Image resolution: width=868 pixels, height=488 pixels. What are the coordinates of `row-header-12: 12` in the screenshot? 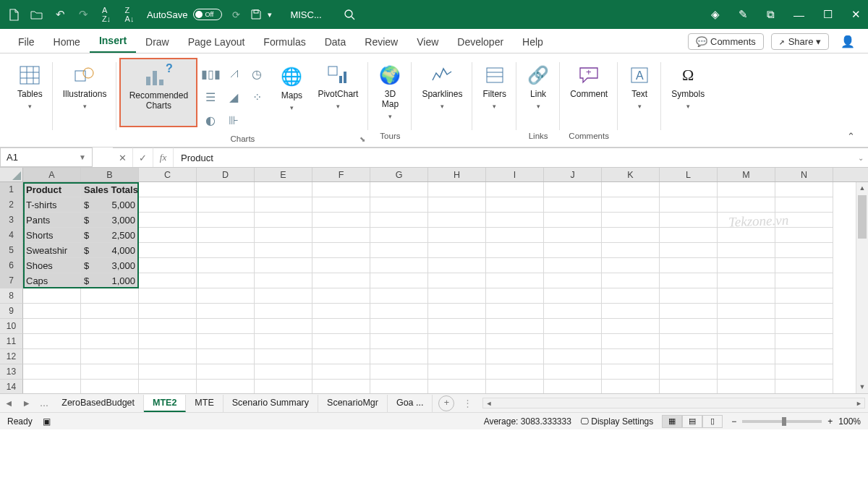 It's located at (12, 357).